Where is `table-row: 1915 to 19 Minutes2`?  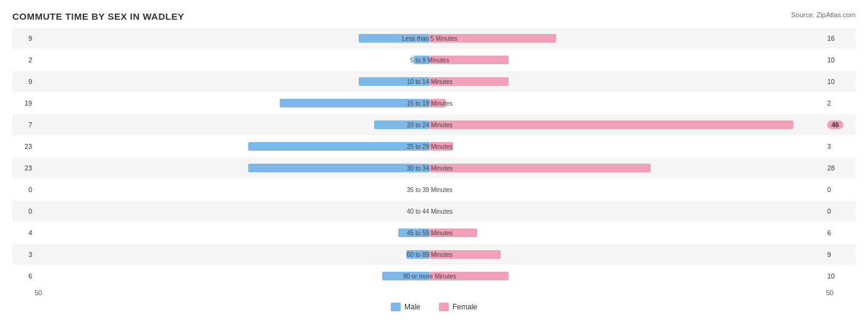 table-row: 1915 to 19 Minutes2 is located at coordinates (434, 103).